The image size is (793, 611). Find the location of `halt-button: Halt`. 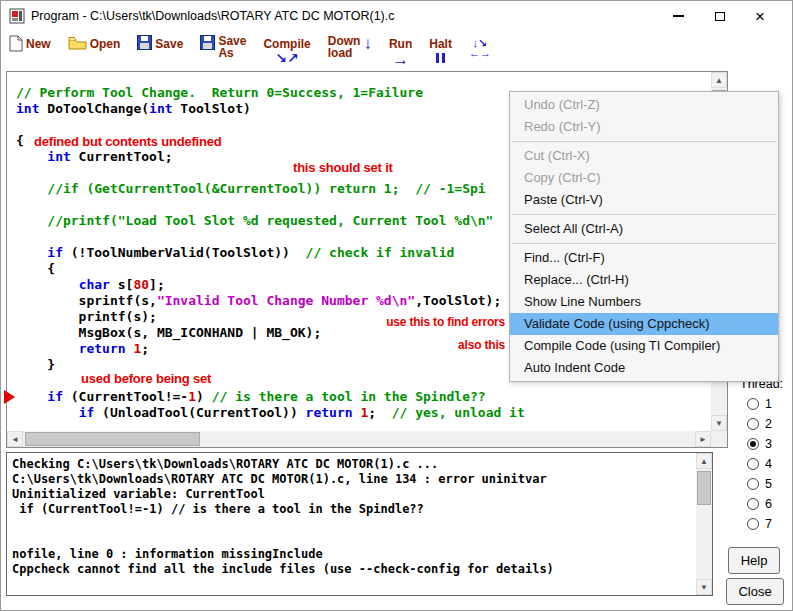

halt-button: Halt is located at coordinates (440, 49).